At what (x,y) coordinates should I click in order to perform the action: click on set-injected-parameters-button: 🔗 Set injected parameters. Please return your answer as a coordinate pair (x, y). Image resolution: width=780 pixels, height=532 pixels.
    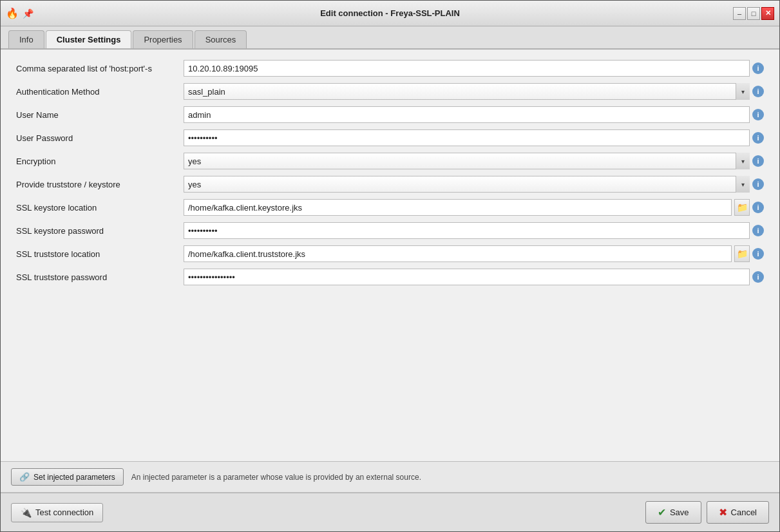
    Looking at the image, I should click on (67, 477).